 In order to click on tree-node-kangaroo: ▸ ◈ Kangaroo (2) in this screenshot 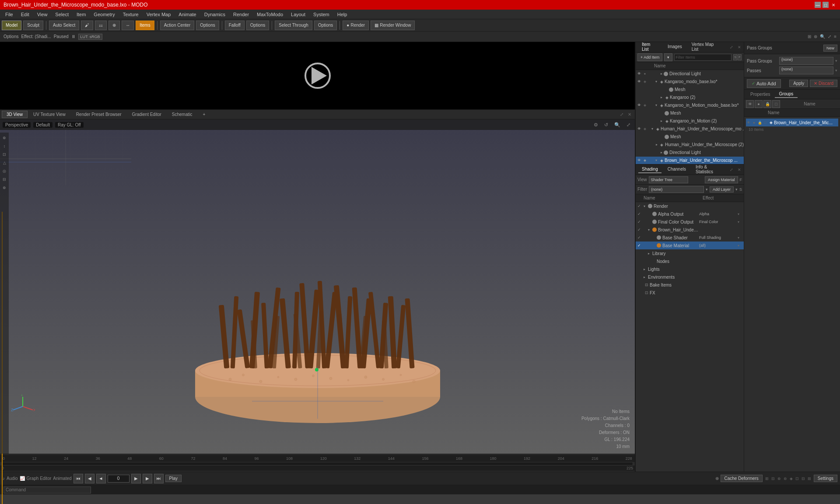, I will do `click(698, 98)`.